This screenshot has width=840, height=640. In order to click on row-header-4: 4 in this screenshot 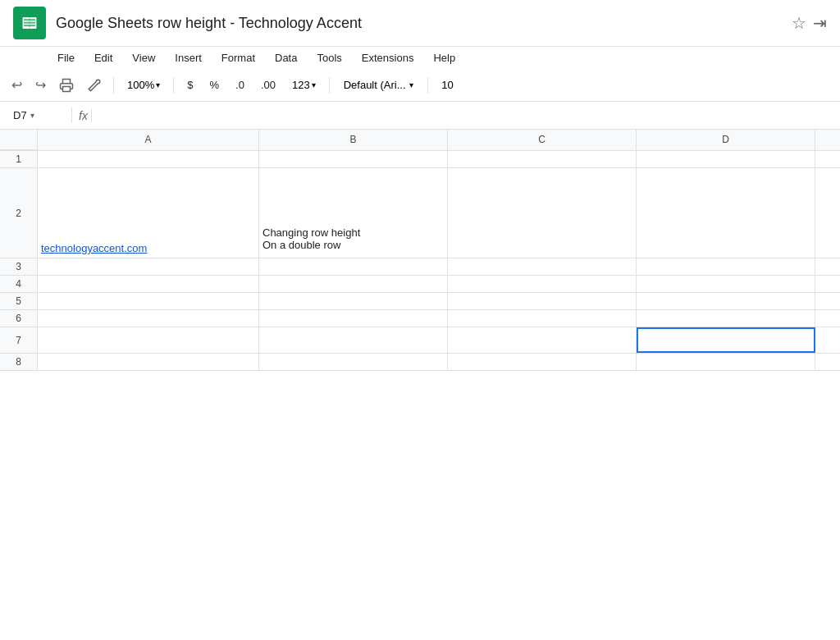, I will do `click(19, 284)`.